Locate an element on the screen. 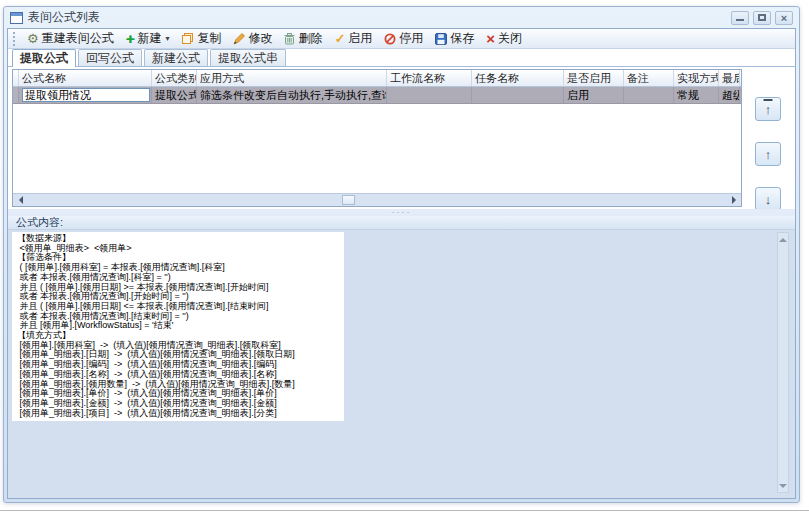 The height and width of the screenshot is (513, 809). toolbar-button-label: 新建 is located at coordinates (149, 38).